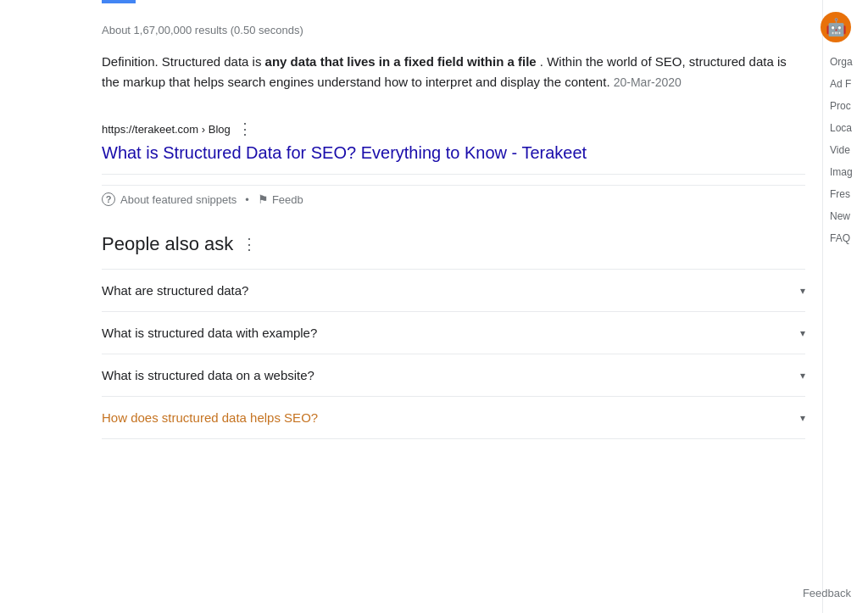  I want to click on top-accent-bar, so click(119, 2).